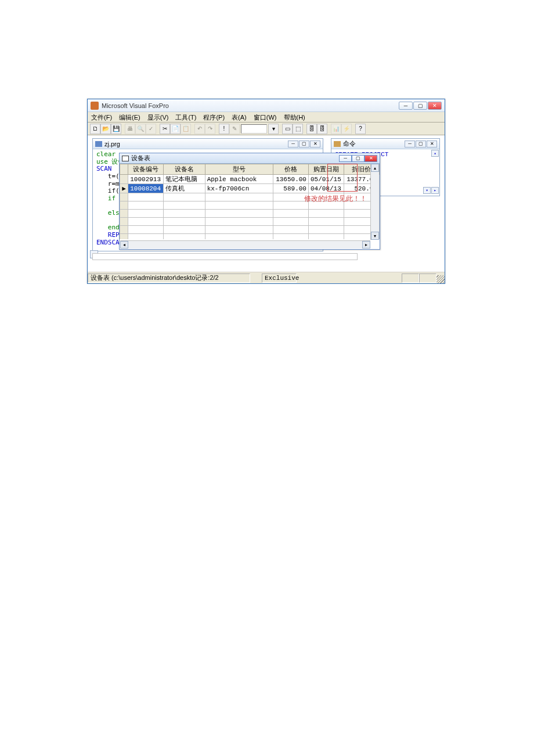 The height and width of the screenshot is (756, 534). I want to click on spell-icon: ✓, so click(151, 129).